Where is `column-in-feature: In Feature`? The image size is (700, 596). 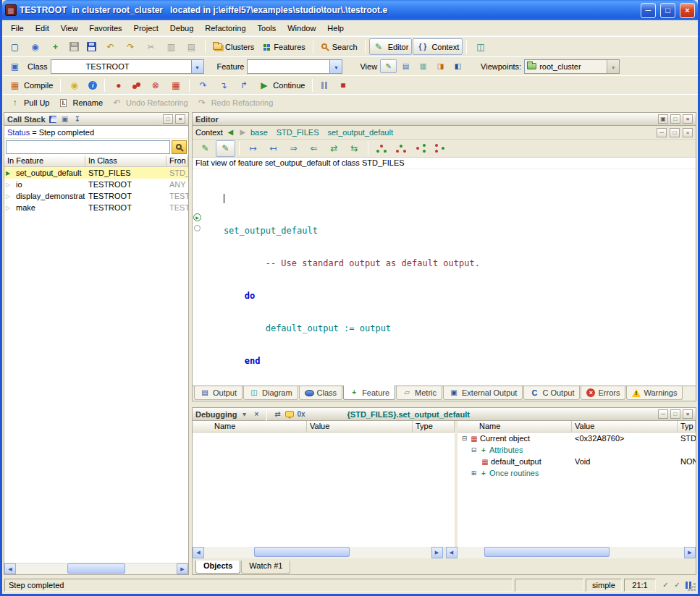
column-in-feature: In Feature is located at coordinates (45, 161).